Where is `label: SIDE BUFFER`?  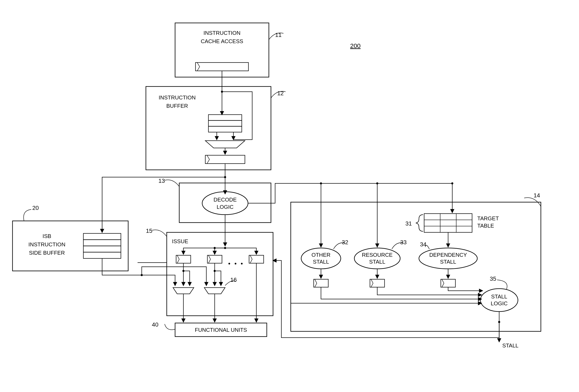 label: SIDE BUFFER is located at coordinates (47, 253).